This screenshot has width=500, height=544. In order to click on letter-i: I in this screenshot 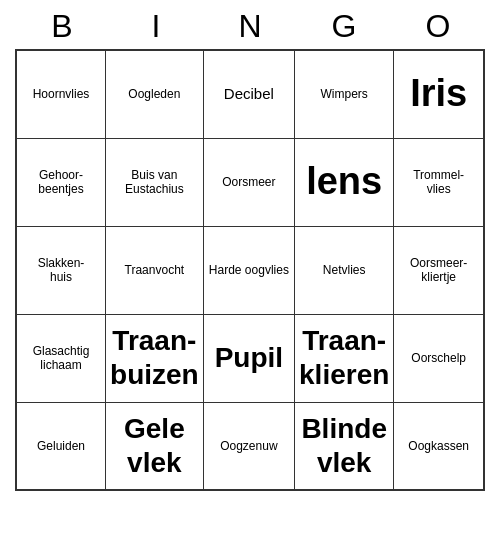, I will do `click(156, 26)`.